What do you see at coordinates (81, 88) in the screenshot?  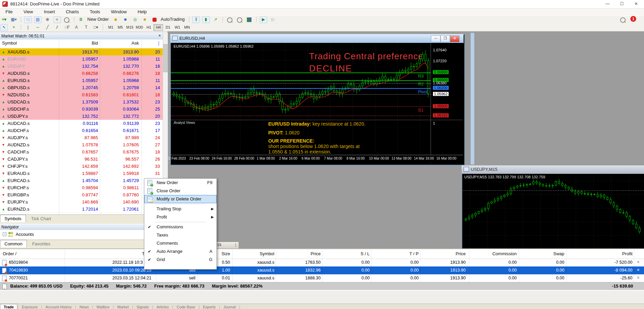 I see `market-watch-row: ▲GBPUSD.s1.207451.2075914` at bounding box center [81, 88].